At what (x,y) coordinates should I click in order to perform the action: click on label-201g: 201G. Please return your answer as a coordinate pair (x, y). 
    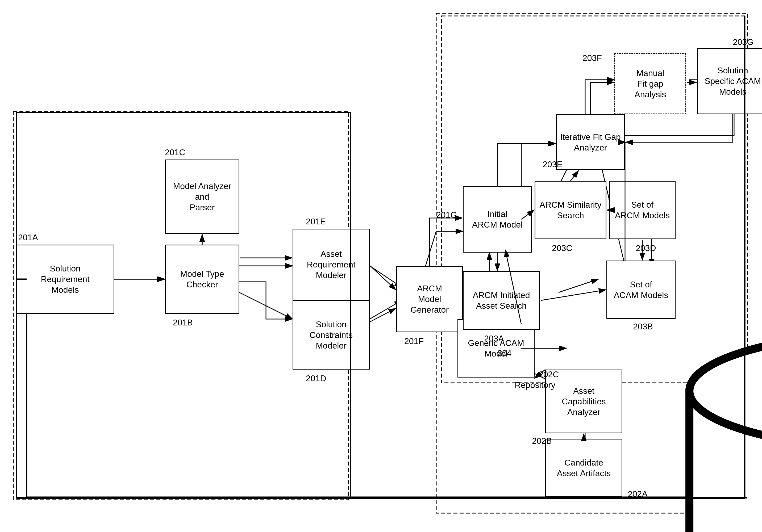
    Looking at the image, I should click on (447, 215).